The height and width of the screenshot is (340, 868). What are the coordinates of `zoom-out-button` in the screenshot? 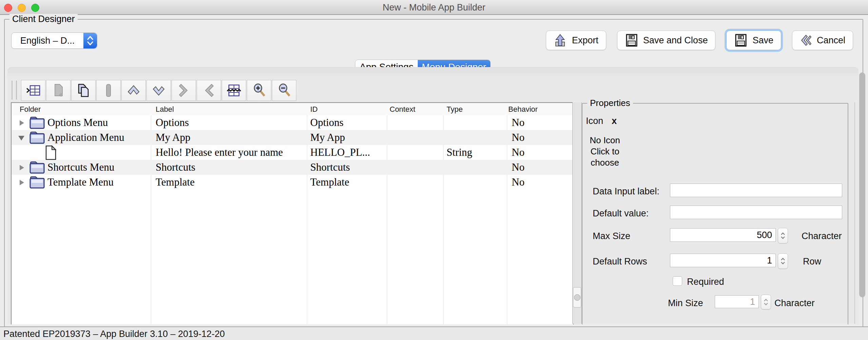 It's located at (284, 90).